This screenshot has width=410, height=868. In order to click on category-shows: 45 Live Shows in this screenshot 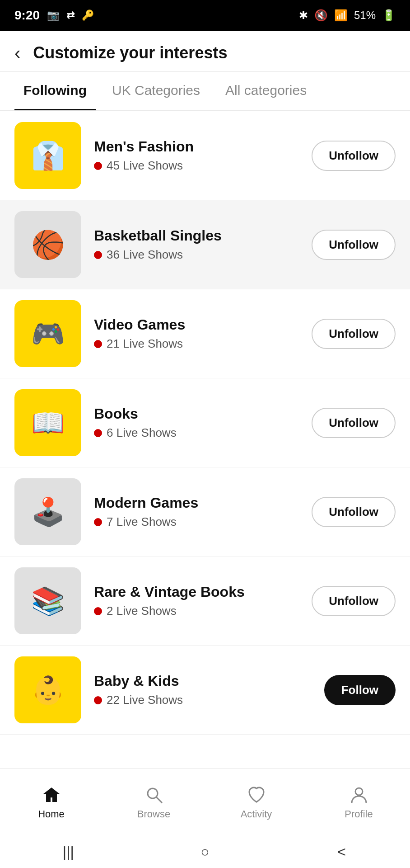, I will do `click(203, 165)`.